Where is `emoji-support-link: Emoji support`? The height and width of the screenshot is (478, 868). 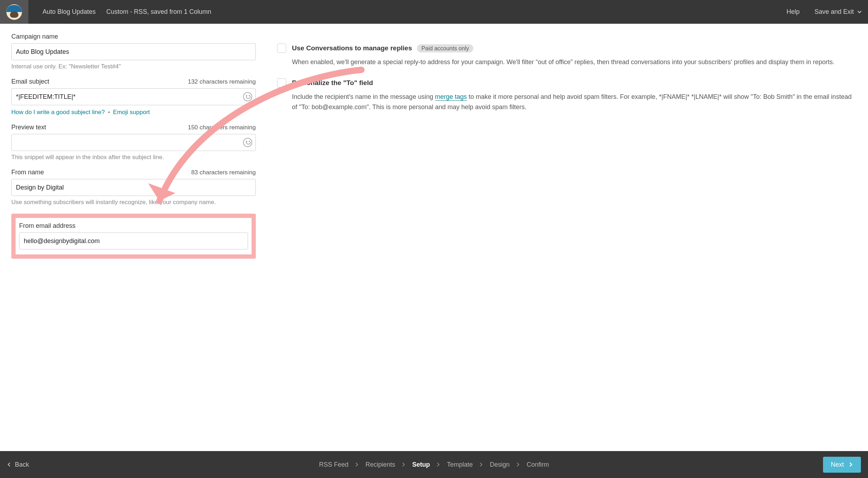
emoji-support-link: Emoji support is located at coordinates (131, 112).